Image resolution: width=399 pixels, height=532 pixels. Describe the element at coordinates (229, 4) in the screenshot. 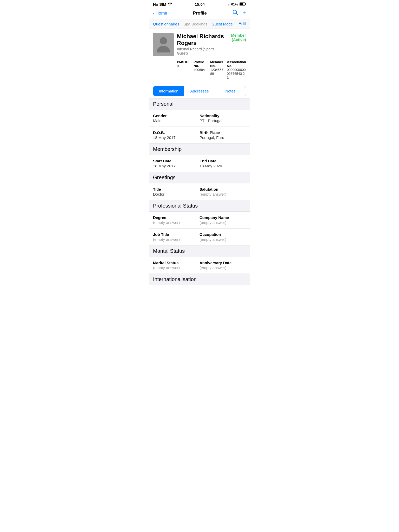

I see `bluetooth-icon: ⬦` at that location.